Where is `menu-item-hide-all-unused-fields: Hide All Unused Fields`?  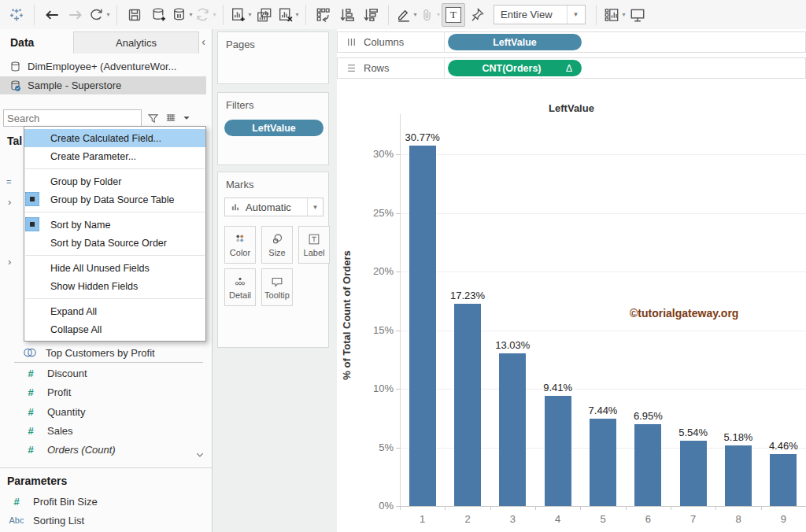 menu-item-hide-all-unused-fields: Hide All Unused Fields is located at coordinates (115, 268).